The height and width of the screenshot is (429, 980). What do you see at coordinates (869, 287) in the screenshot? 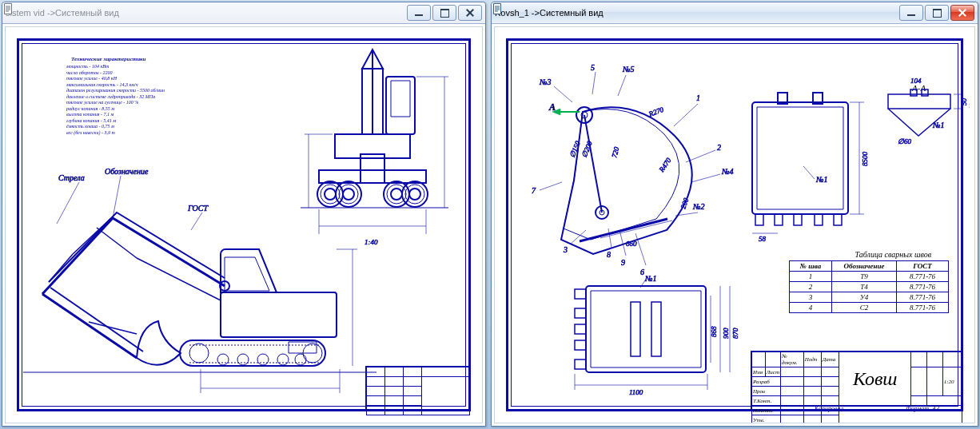
I see `seam-table: № шваОбозначениеГОСТ 1Т98.771-76 2Т48.77…` at bounding box center [869, 287].